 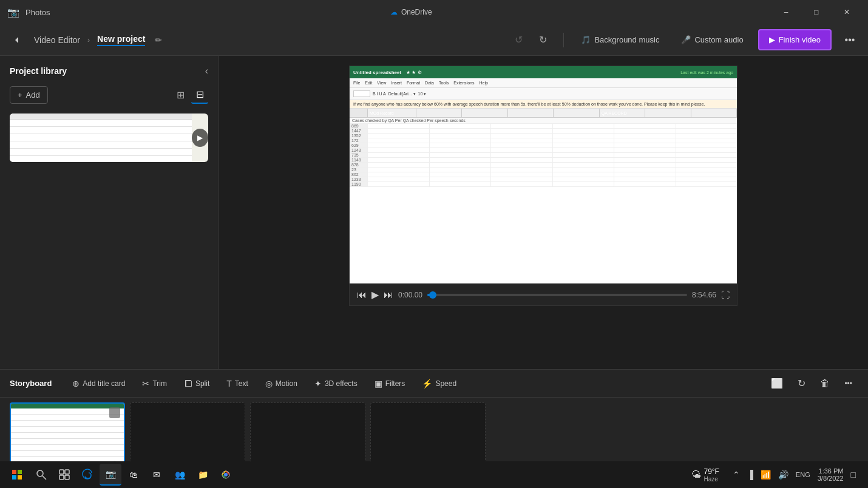 I want to click on list-view-button: ⊟, so click(x=200, y=95).